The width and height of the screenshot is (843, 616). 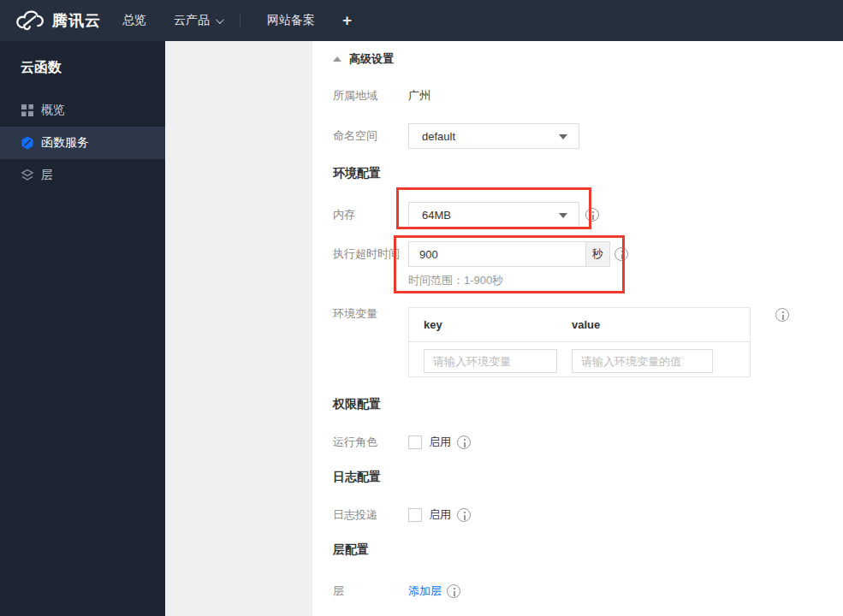 I want to click on timeout-info-icon, so click(x=621, y=254).